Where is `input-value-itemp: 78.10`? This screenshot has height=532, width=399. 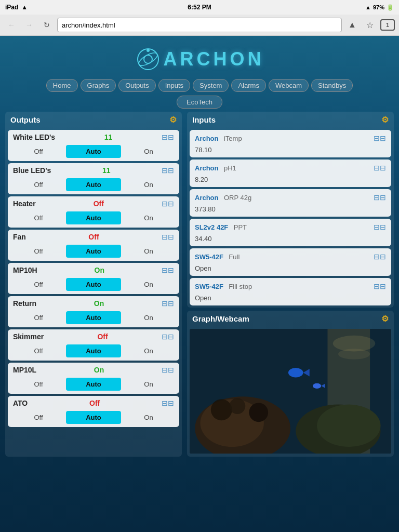 input-value-itemp: 78.10 is located at coordinates (290, 151).